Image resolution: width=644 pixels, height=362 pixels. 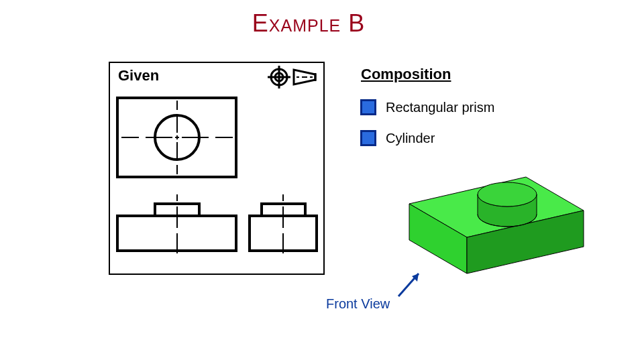 I want to click on legend-rect-label: Rectangular prism, so click(x=440, y=107).